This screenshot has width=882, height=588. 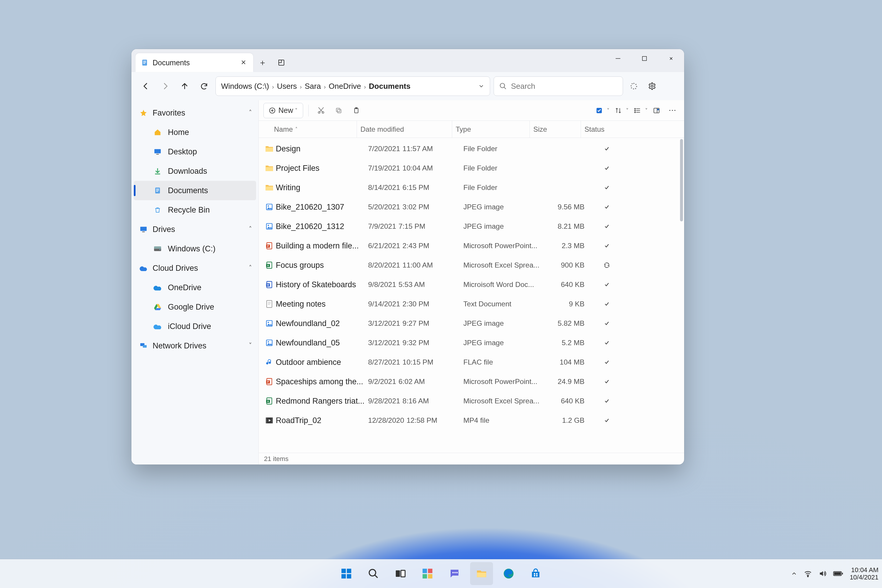 I want to click on file-row: Design7/20/202111:57 AMFile Folder, so click(x=473, y=149).